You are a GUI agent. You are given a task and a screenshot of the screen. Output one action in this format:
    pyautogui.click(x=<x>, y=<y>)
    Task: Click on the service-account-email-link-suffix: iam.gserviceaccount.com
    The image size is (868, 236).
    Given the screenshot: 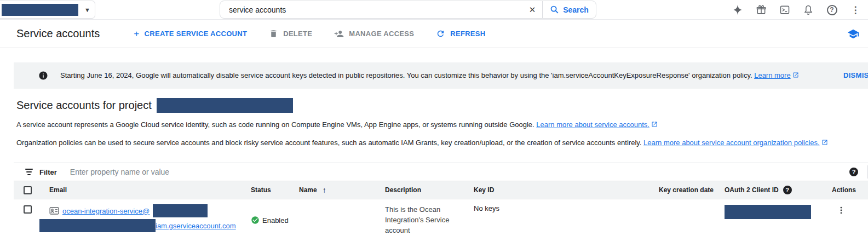 What is the action you would take?
    pyautogui.click(x=196, y=226)
    